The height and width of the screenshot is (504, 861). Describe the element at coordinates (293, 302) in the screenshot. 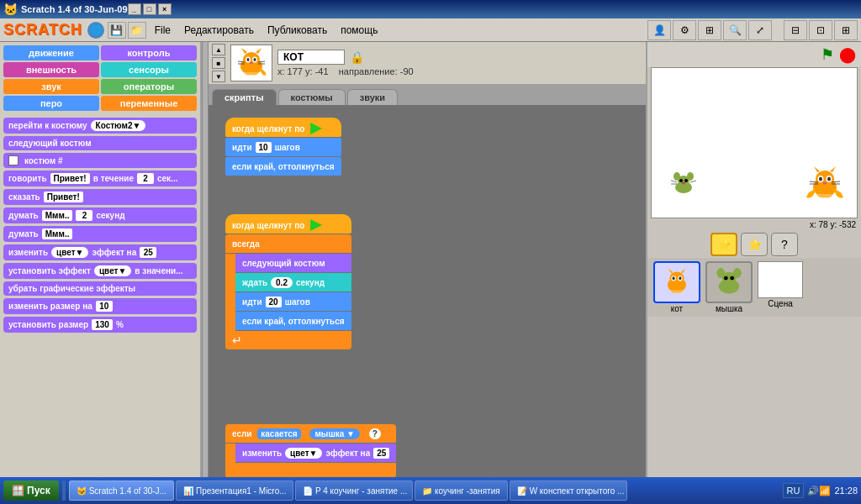

I see `move-steps-2: идти 20 шагов` at that location.